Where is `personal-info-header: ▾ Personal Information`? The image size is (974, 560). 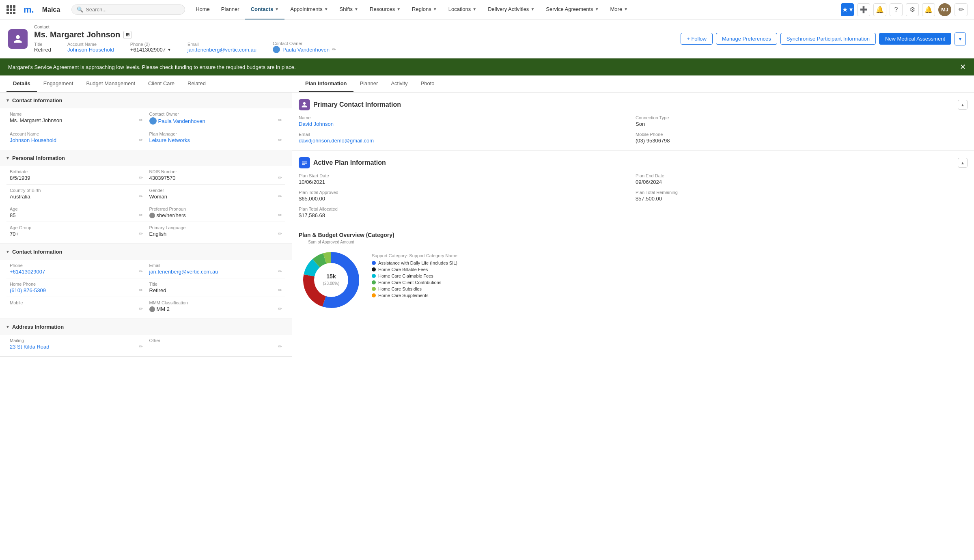
personal-info-header: ▾ Personal Information is located at coordinates (146, 158).